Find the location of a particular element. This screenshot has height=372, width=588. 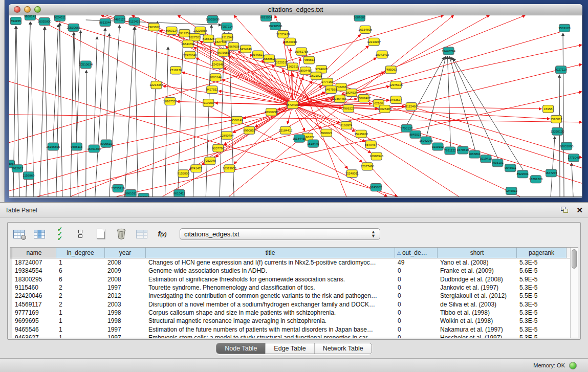

graph-node: 7252048 is located at coordinates (210, 161).